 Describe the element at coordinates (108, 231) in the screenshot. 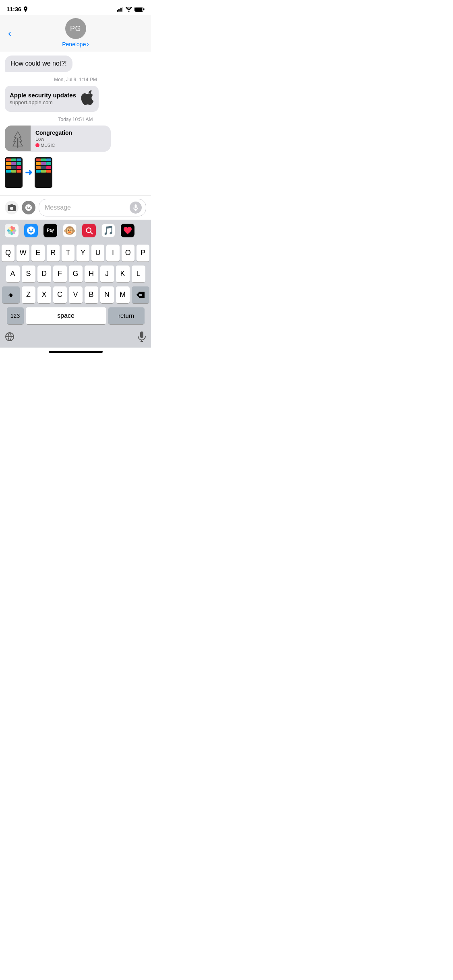

I see `app-music-button: 🎵` at that location.